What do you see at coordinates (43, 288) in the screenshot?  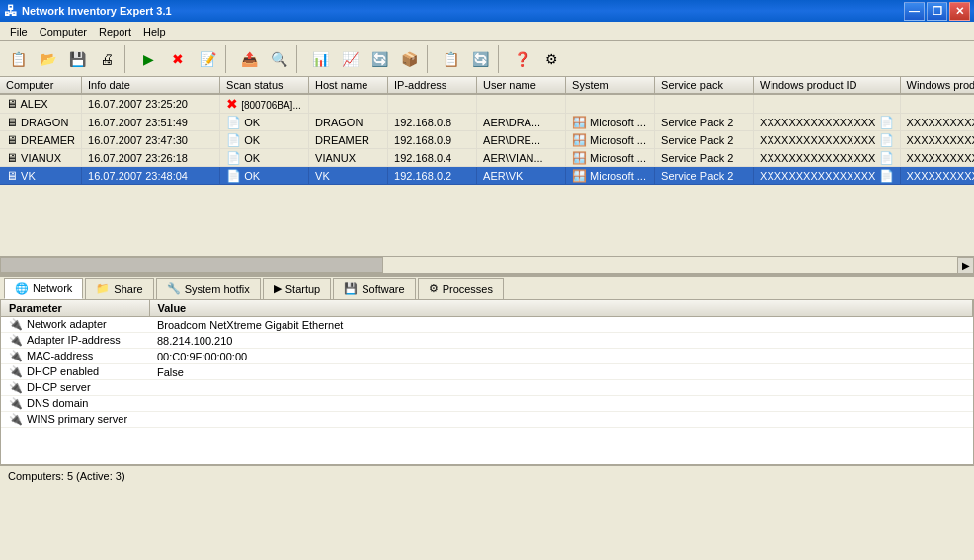 I see `tab-network: 🌐 Network` at bounding box center [43, 288].